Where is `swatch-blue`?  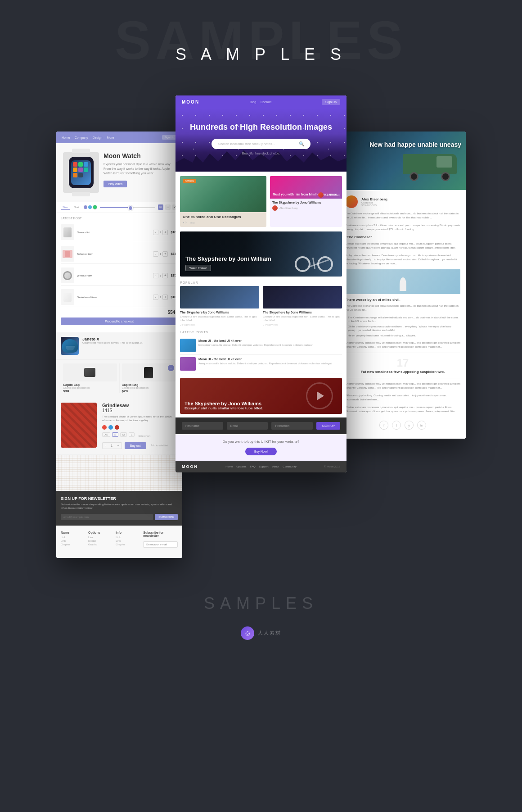
swatch-blue is located at coordinates (111, 427).